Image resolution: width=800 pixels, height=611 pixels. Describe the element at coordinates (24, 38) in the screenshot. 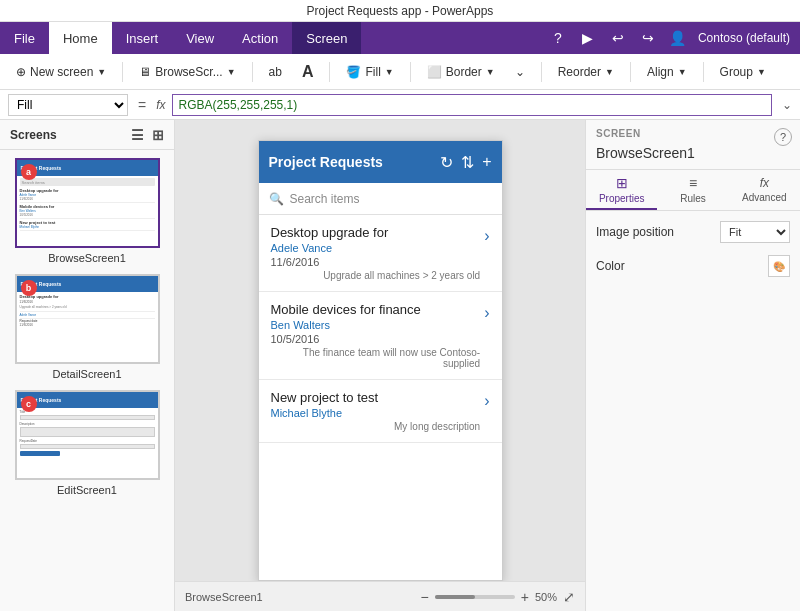

I see `menu-file: File` at that location.